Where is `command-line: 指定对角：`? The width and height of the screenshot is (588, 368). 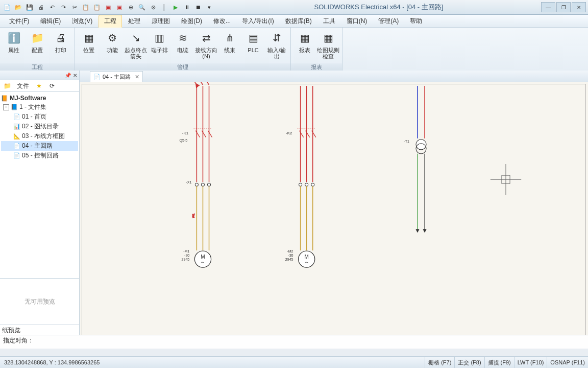
command-line: 指定对角： is located at coordinates (294, 341).